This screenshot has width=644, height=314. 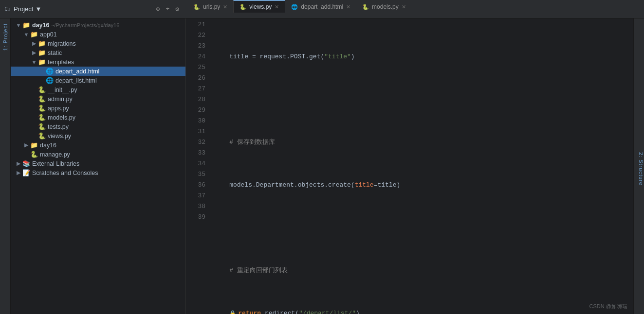 What do you see at coordinates (62, 44) in the screenshot?
I see `tree-item-label: migrations` at bounding box center [62, 44].